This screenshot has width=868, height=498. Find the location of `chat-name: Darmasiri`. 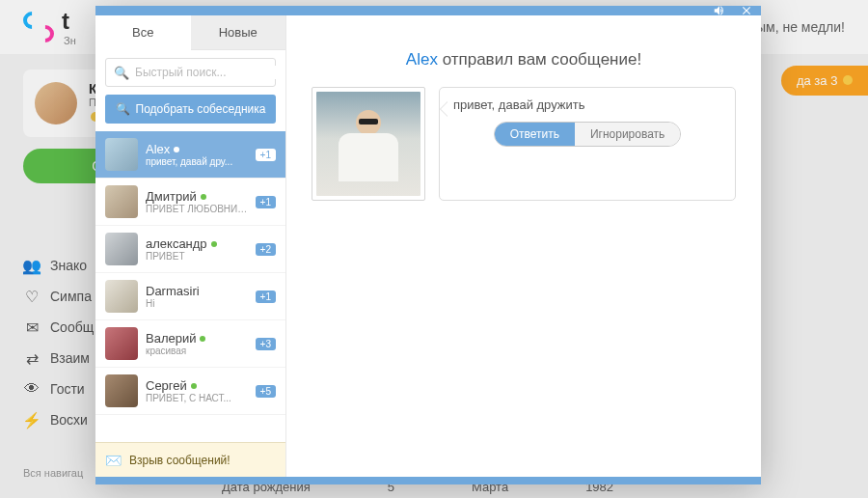

chat-name: Darmasiri is located at coordinates (197, 291).